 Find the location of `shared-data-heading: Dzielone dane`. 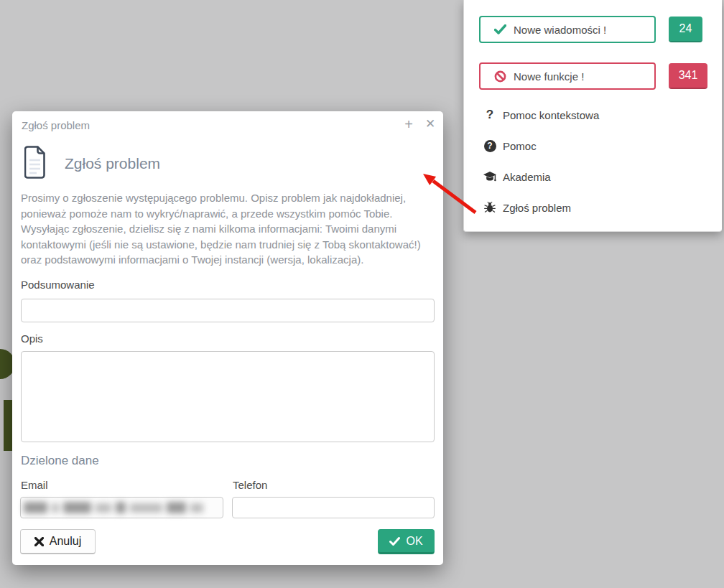

shared-data-heading: Dzielone dane is located at coordinates (60, 461).